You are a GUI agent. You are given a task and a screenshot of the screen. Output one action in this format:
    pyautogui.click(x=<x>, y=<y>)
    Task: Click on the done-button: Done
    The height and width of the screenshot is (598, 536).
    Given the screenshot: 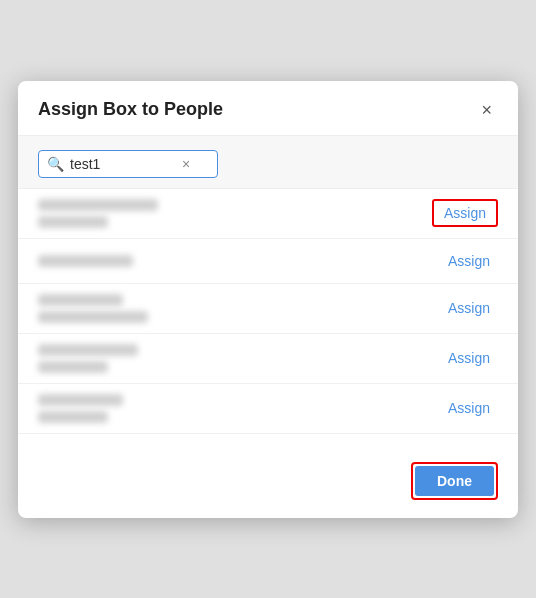 What is the action you would take?
    pyautogui.click(x=454, y=481)
    